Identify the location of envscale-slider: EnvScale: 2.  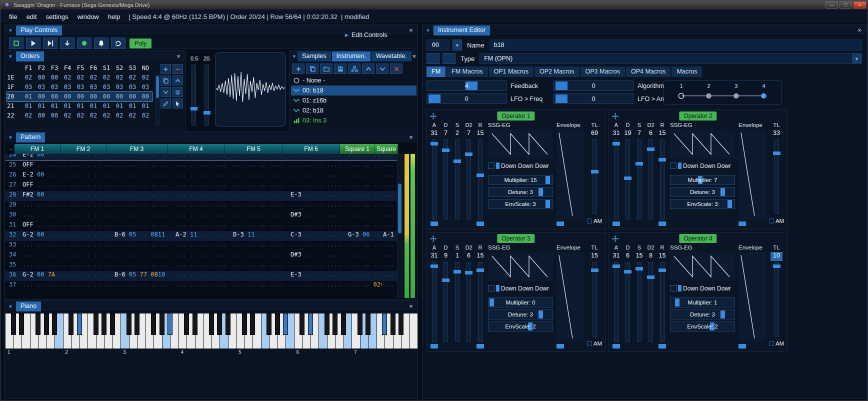
(520, 326).